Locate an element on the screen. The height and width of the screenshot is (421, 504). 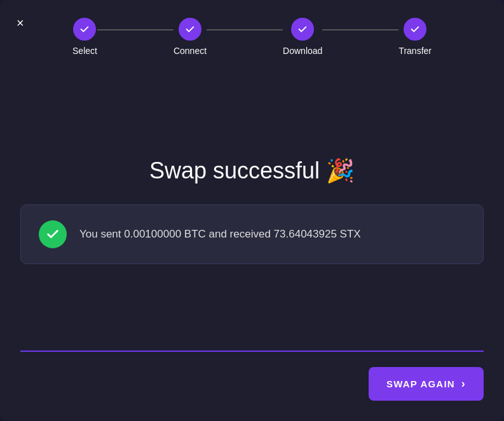
success-box: You sent 0.00100000 BTC and received 73.… is located at coordinates (252, 234).